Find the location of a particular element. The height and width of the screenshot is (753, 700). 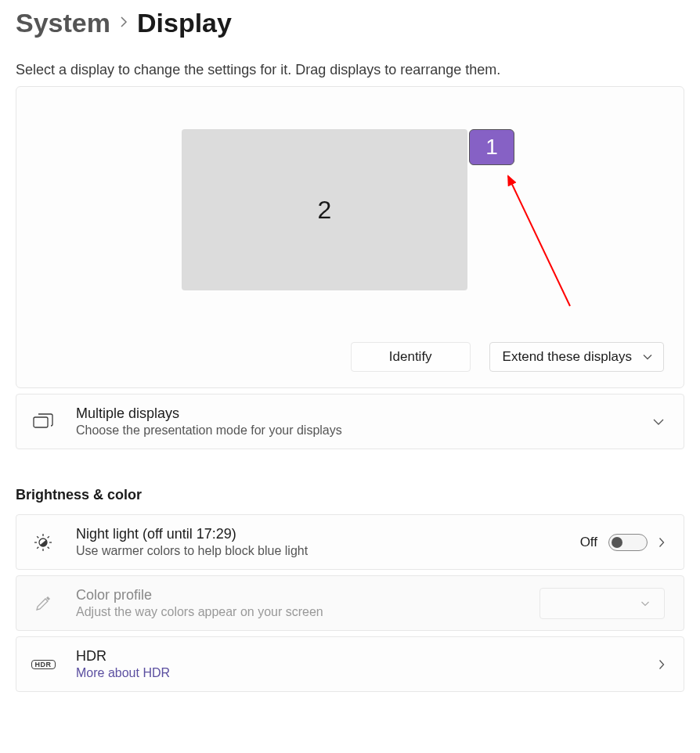

multiple-displays-icon is located at coordinates (43, 422).